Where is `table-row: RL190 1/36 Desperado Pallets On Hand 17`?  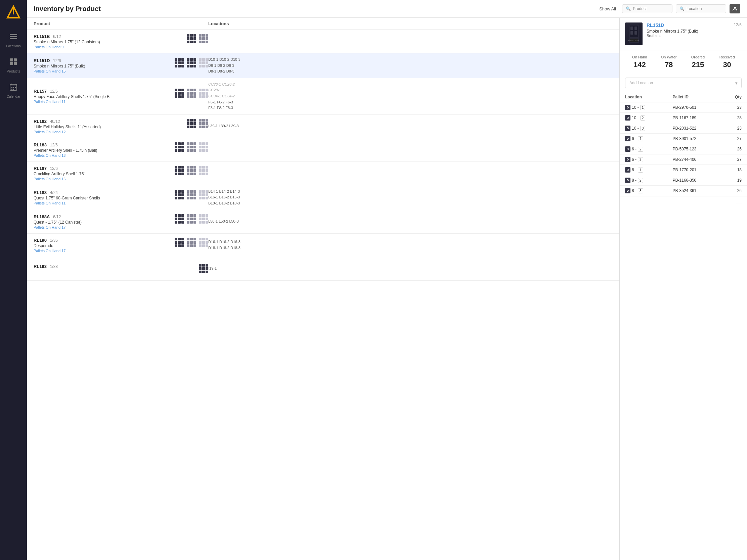
table-row: RL190 1/36 Desperado Pallets On Hand 17 is located at coordinates (323, 245).